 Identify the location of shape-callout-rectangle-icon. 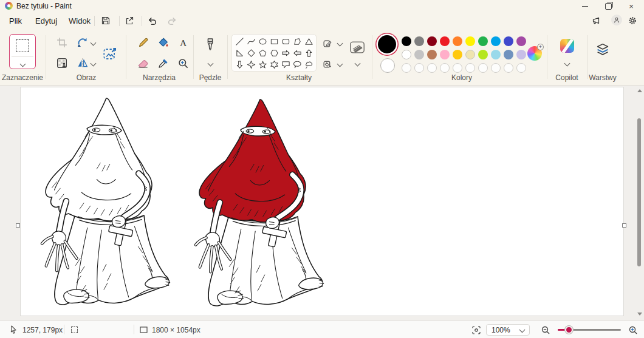
(286, 64).